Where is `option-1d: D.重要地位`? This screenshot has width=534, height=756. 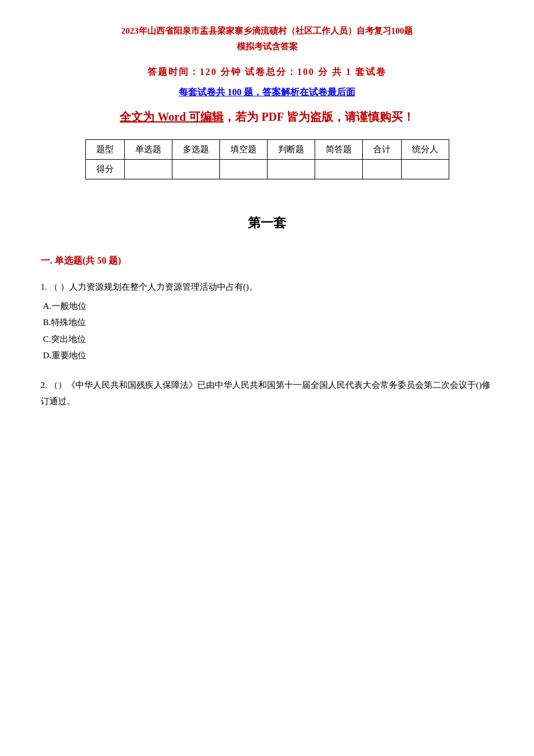
option-1d: D.重要地位 is located at coordinates (268, 355).